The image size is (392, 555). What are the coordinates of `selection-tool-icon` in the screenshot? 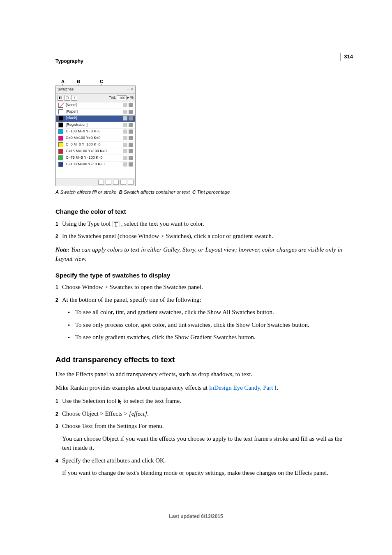 It's located at (120, 402).